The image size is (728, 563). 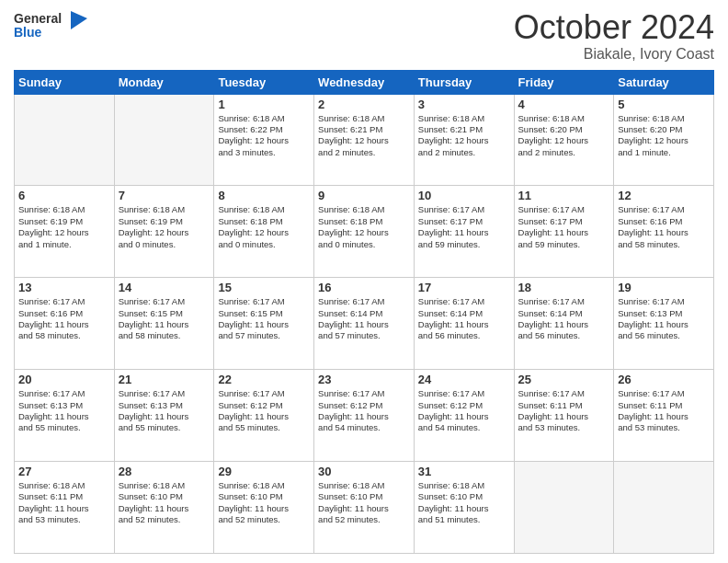 I want to click on calendar-cell: 21Sunrise: 6:17 AM Sunset: 6:13 PM Dayli…, so click(x=164, y=416).